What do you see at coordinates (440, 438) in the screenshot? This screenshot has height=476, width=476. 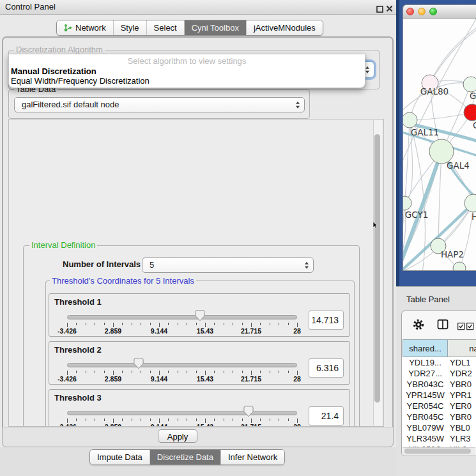 I see `table-row: YLR345WYLR3` at bounding box center [440, 438].